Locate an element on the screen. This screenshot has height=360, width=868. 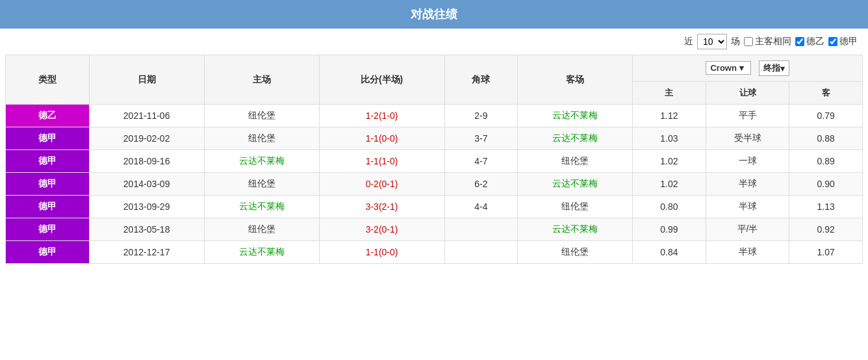
dejia-label: 德甲 is located at coordinates (843, 42).